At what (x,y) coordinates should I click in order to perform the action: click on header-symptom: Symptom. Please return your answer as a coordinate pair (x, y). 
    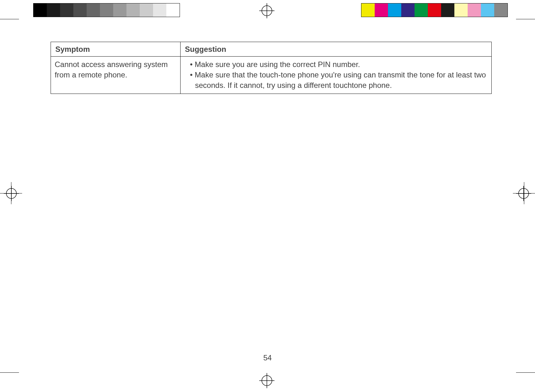
    Looking at the image, I should click on (116, 49).